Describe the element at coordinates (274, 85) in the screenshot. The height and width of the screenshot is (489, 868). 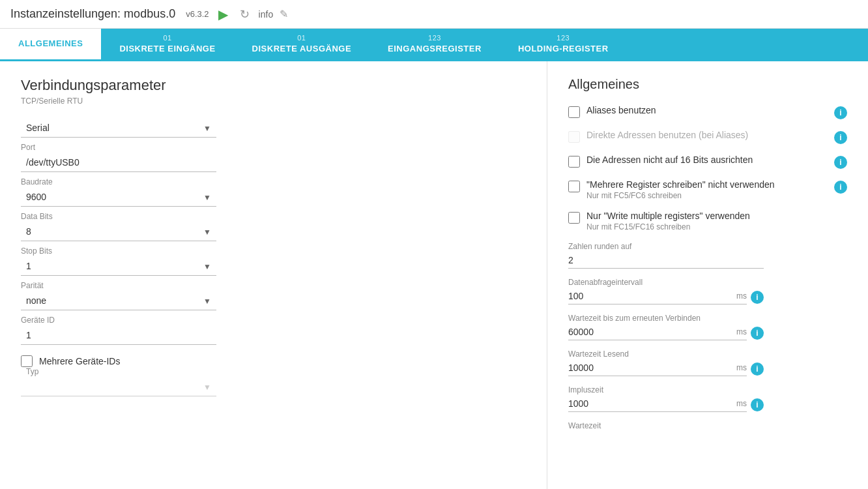
I see `verbindungsparameter-title: Verbindungsparameter` at that location.